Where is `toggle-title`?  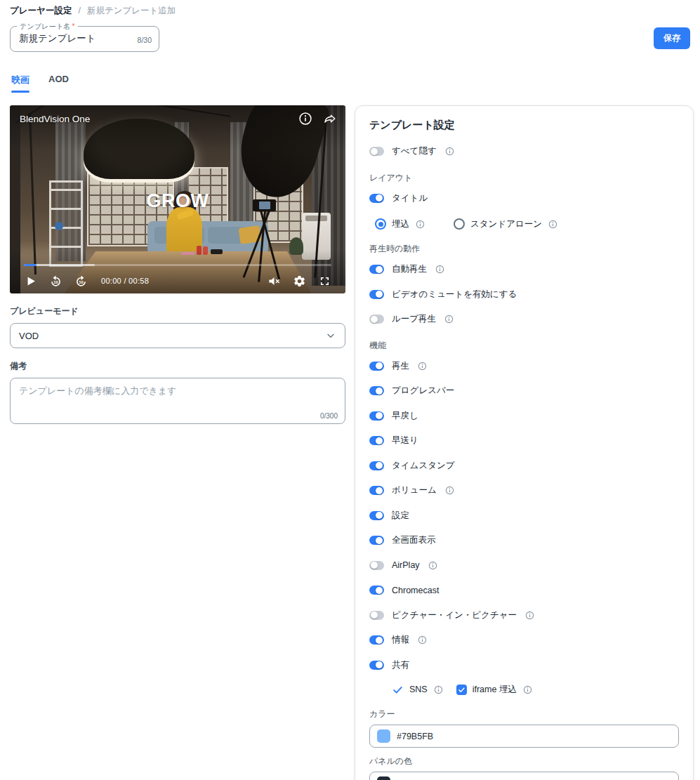
toggle-title is located at coordinates (376, 198).